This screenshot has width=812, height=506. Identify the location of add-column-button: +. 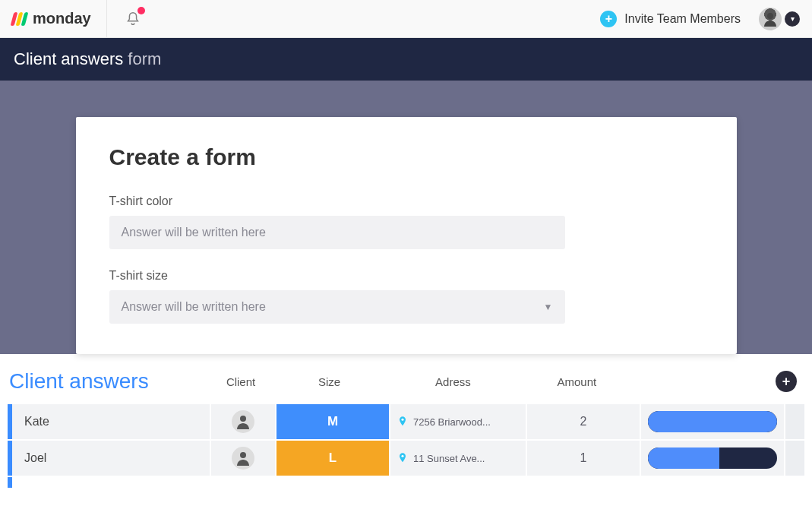
(786, 381).